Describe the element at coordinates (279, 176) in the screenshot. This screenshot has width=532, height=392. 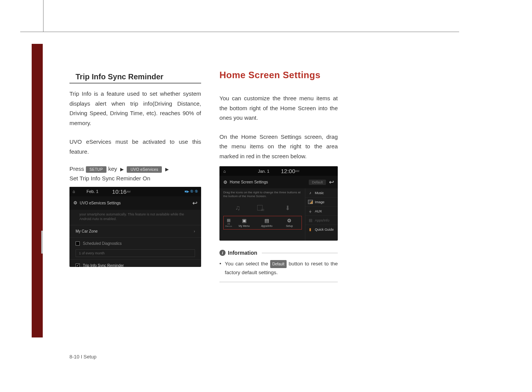
I see `column-right: Home Screen Settings You can customize t…` at that location.